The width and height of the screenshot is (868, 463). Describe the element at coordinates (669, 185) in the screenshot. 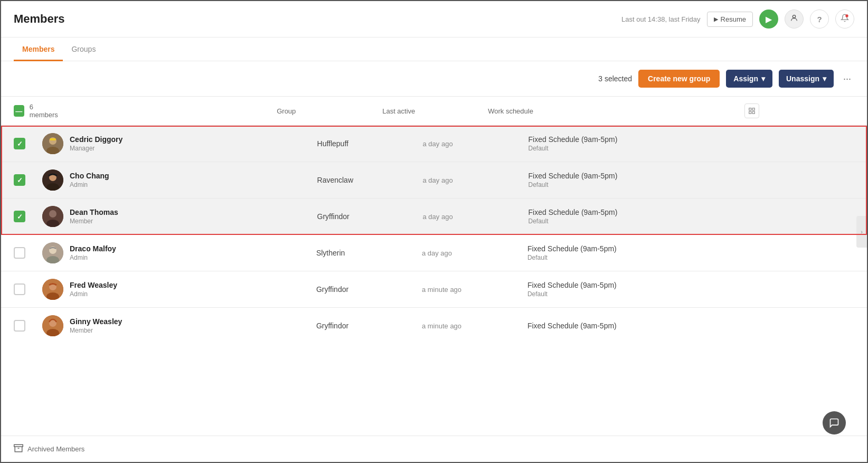

I see `work-schedule-sub-cho: Default` at that location.